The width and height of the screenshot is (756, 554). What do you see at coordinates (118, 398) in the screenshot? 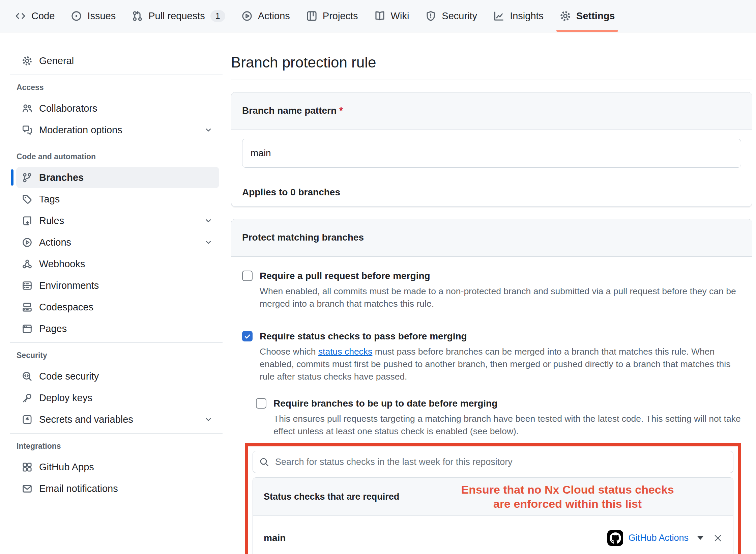
I see `sidebar-item-deploy-keys: Deploy keys` at bounding box center [118, 398].